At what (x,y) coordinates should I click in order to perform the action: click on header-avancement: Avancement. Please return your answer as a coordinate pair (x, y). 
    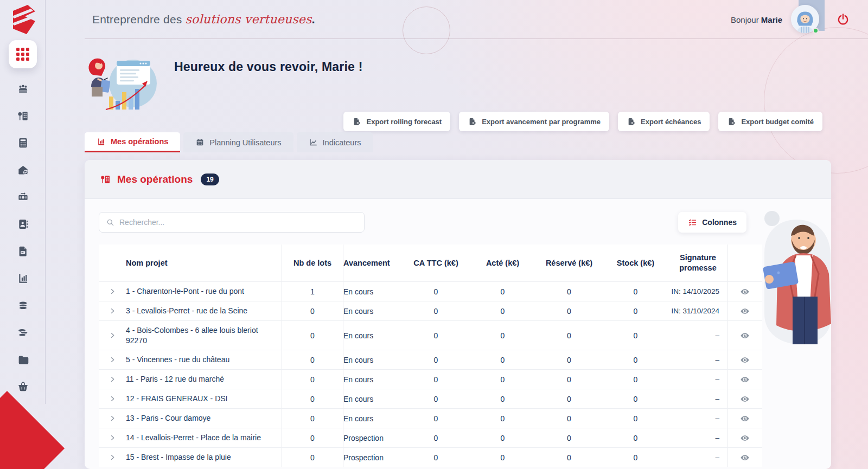
    Looking at the image, I should click on (373, 263).